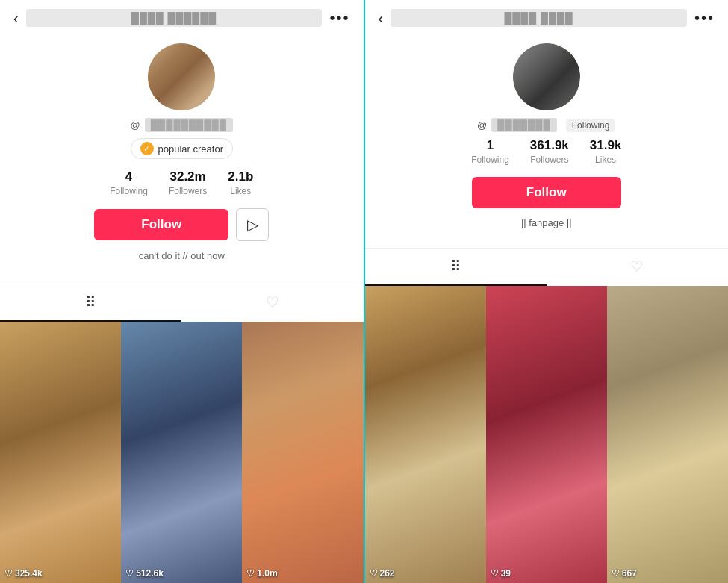  What do you see at coordinates (339, 18) in the screenshot?
I see `left-more-button: •••` at bounding box center [339, 18].